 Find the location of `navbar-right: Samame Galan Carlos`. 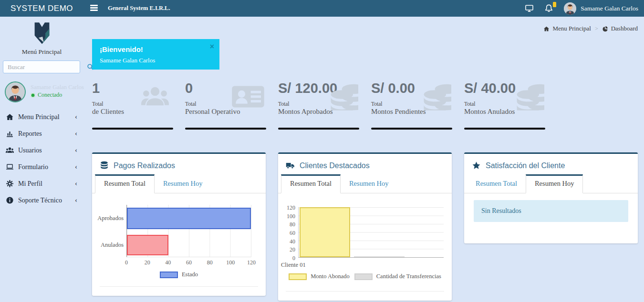

navbar-right: Samame Galan Carlos is located at coordinates (582, 9).